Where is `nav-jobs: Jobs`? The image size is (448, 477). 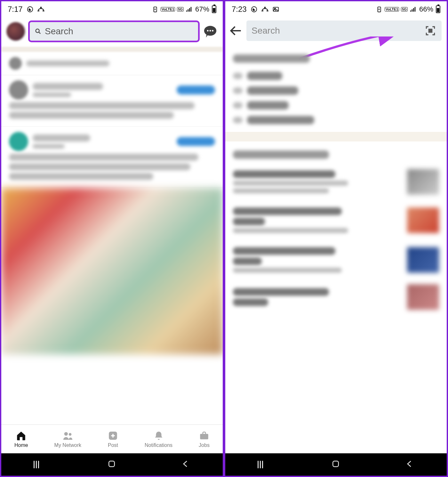
nav-jobs: Jobs is located at coordinates (204, 439).